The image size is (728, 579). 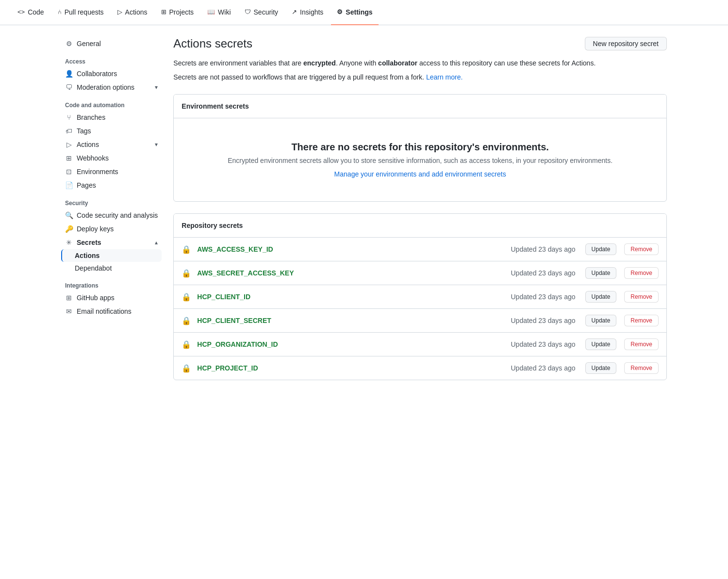 What do you see at coordinates (81, 13) in the screenshot?
I see `nav-pull-requests: ⑃ Pull requests` at bounding box center [81, 13].